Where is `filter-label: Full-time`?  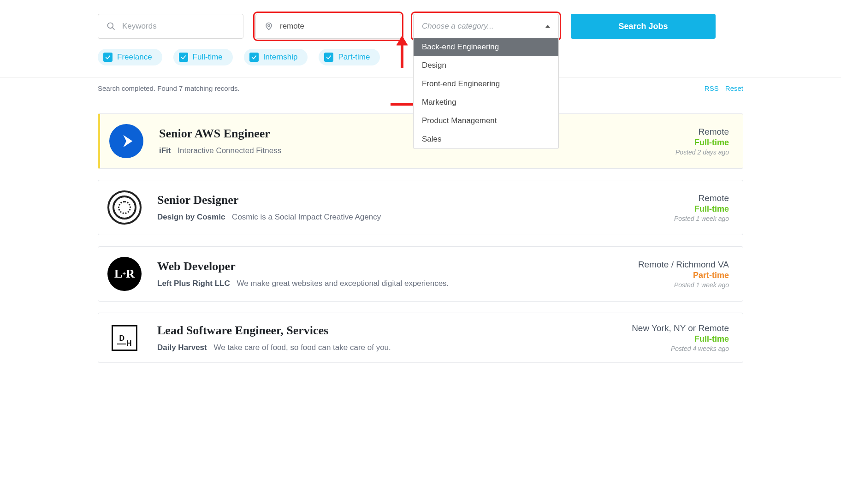 filter-label: Full-time is located at coordinates (207, 57).